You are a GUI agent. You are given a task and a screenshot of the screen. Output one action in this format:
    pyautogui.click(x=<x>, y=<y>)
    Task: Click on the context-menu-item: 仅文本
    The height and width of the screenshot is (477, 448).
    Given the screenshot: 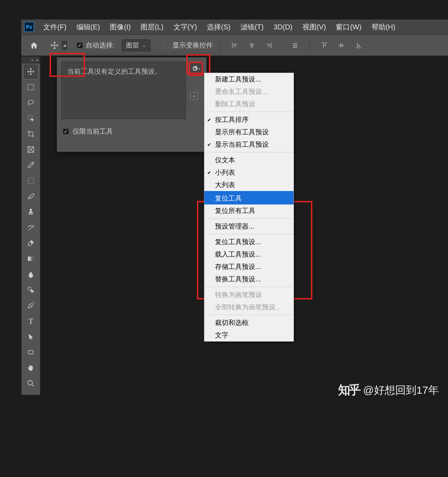 What is the action you would take?
    pyautogui.click(x=249, y=160)
    